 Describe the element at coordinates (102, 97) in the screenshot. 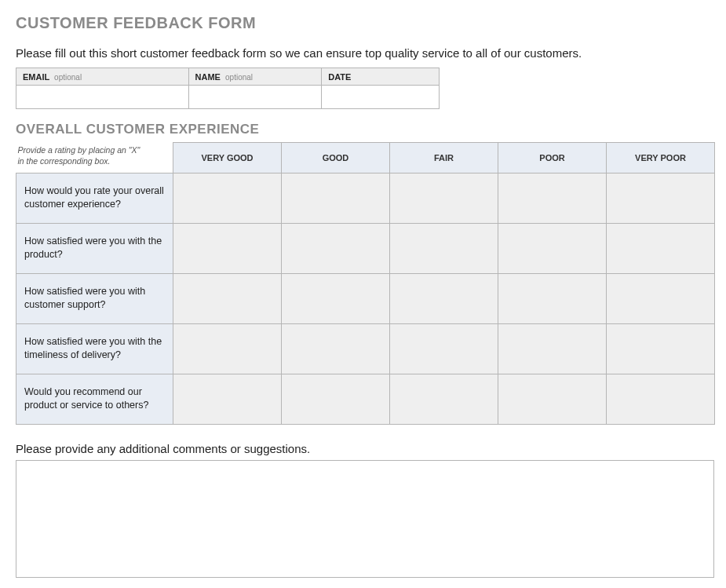

I see `email-field` at that location.